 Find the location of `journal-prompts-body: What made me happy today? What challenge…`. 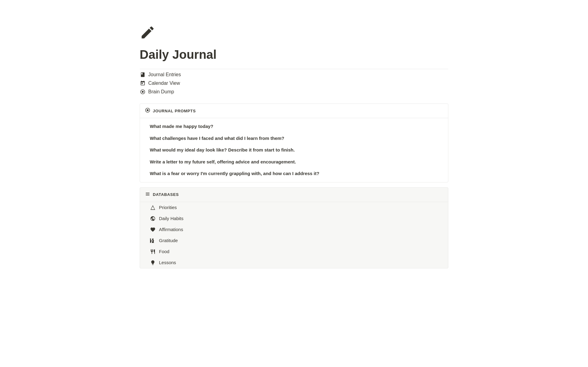

journal-prompts-body: What made me happy today? What challenge… is located at coordinates (294, 150).